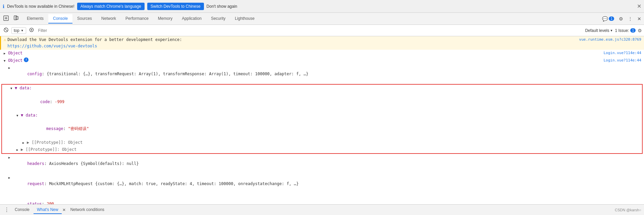 This screenshot has width=644, height=215. Describe the element at coordinates (35, 19) in the screenshot. I see `tab-elements: Elements` at that location.